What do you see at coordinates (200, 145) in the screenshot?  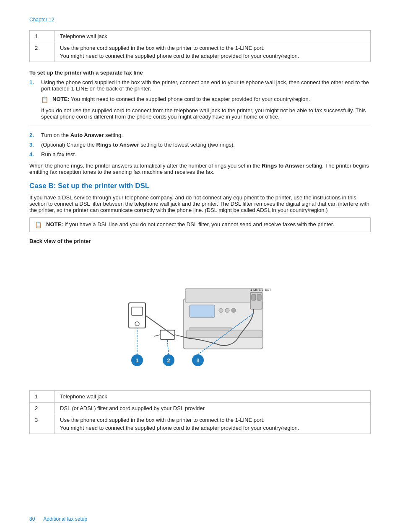 I see `step-3: 3. (Optional) Change the Rings to Answer…` at bounding box center [200, 145].